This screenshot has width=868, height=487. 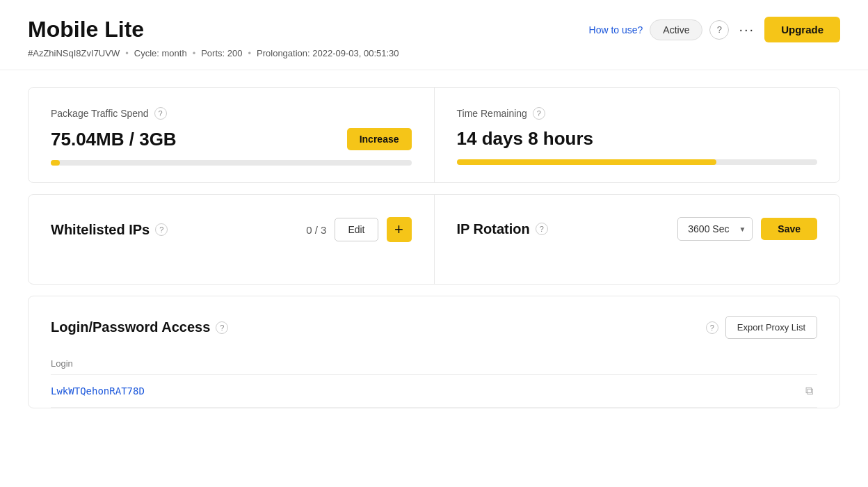 What do you see at coordinates (328, 53) in the screenshot?
I see `meta-prolongation: Prolongation: 2022-09-03, 00:51:30` at bounding box center [328, 53].